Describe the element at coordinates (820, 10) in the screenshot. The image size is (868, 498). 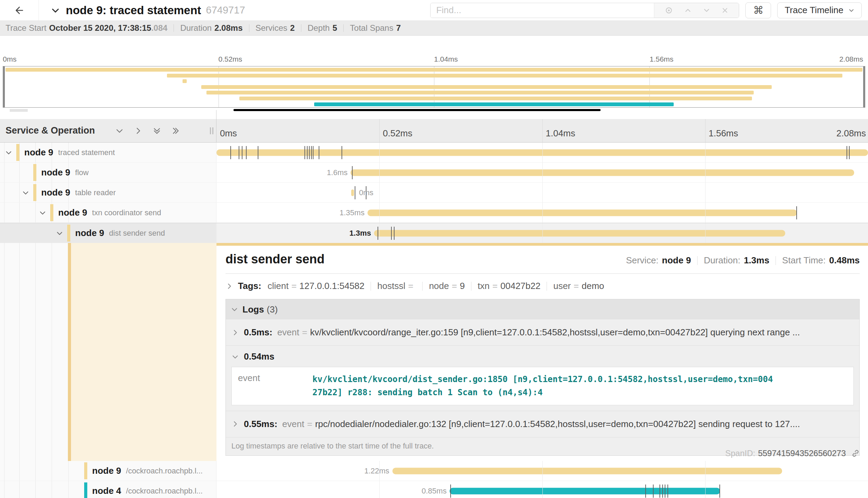
I see `trace-view-selector: Trace Timeline` at that location.